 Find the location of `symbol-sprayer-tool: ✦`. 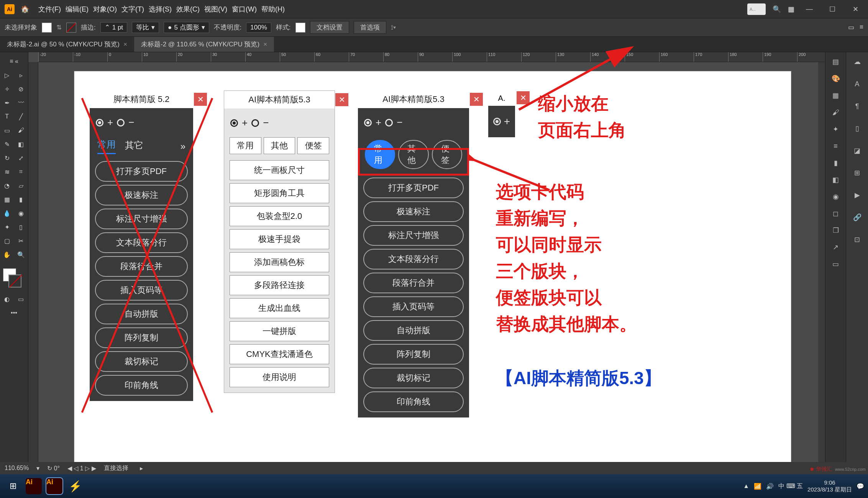

symbol-sprayer-tool: ✦ is located at coordinates (7, 227).